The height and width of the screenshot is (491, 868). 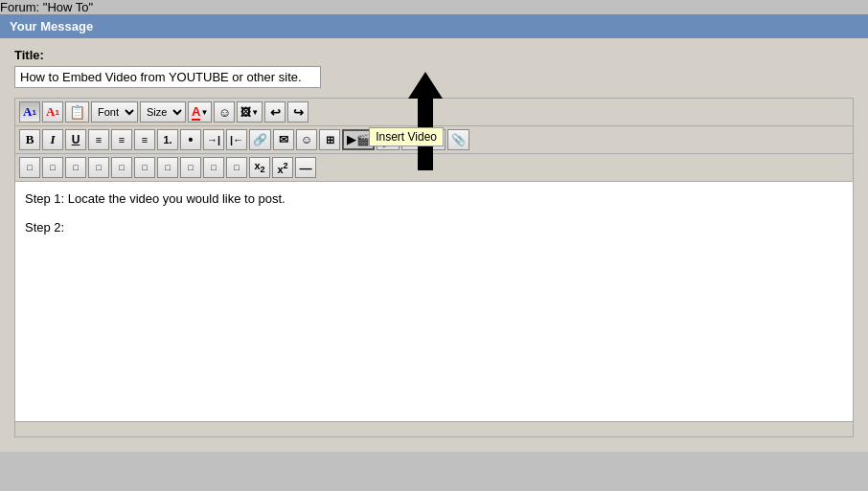 What do you see at coordinates (237, 140) in the screenshot?
I see `outdent-btn: |←` at bounding box center [237, 140].